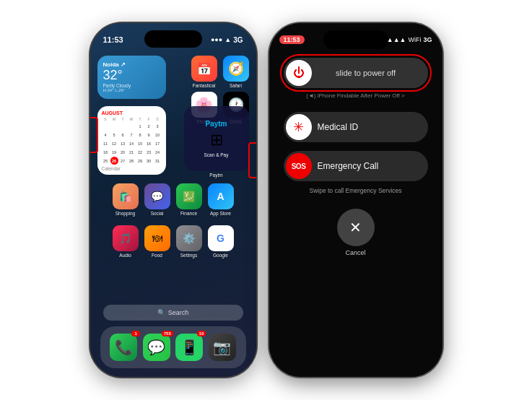 This screenshot has height=400, width=532. I want to click on calendar-days-header: S M T W T F S, so click(131, 119).